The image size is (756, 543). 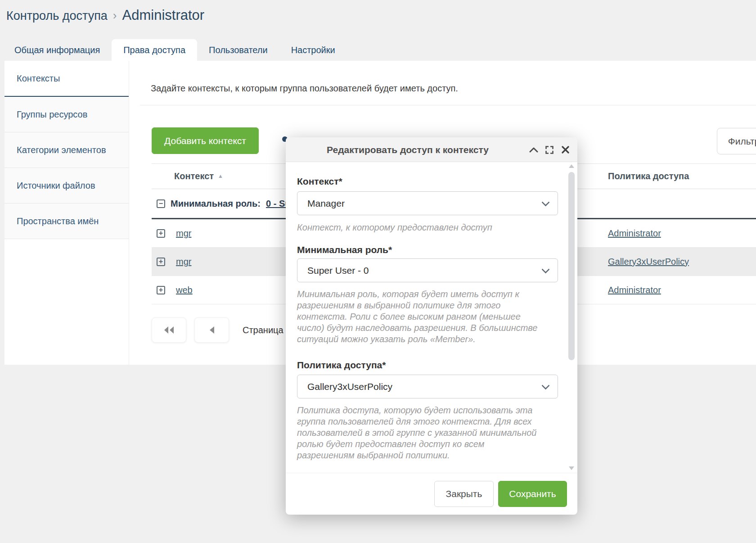 I want to click on group-row-label: Минимальная роль:, so click(x=216, y=204).